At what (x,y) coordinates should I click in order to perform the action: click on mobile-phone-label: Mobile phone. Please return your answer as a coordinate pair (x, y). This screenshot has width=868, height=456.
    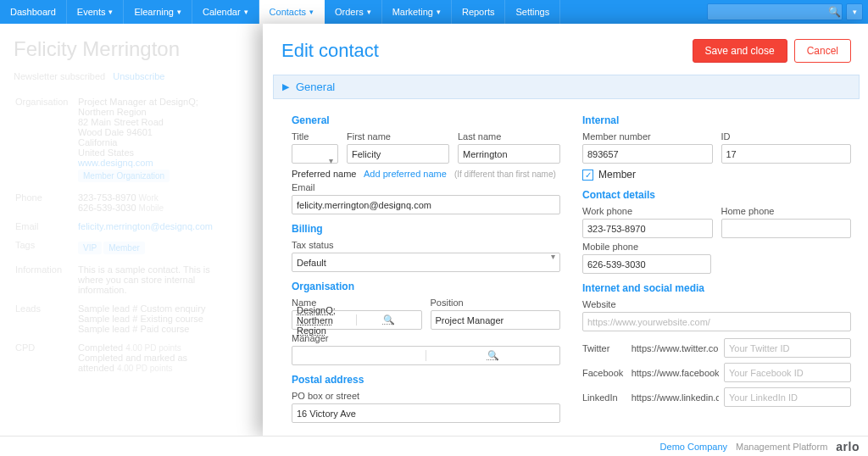
    Looking at the image, I should click on (647, 247).